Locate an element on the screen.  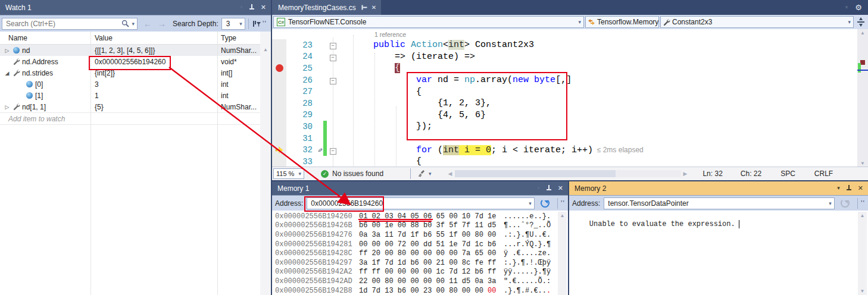
watch-titlebar: Watch 1 ▾ ✕ is located at coordinates (136, 7).